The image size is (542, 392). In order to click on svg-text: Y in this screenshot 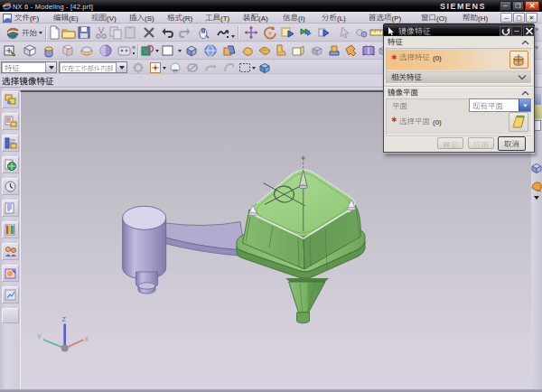, I will do `click(40, 336)`.